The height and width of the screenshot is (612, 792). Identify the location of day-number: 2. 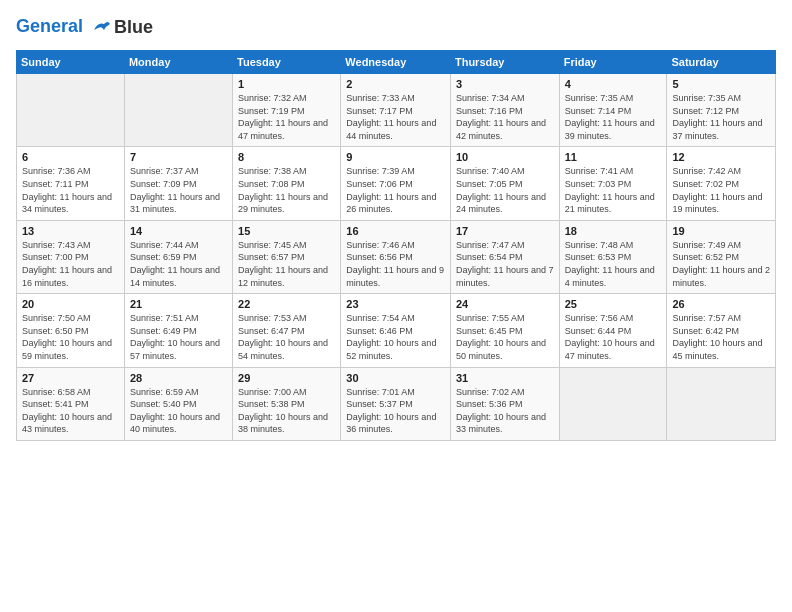
(396, 84).